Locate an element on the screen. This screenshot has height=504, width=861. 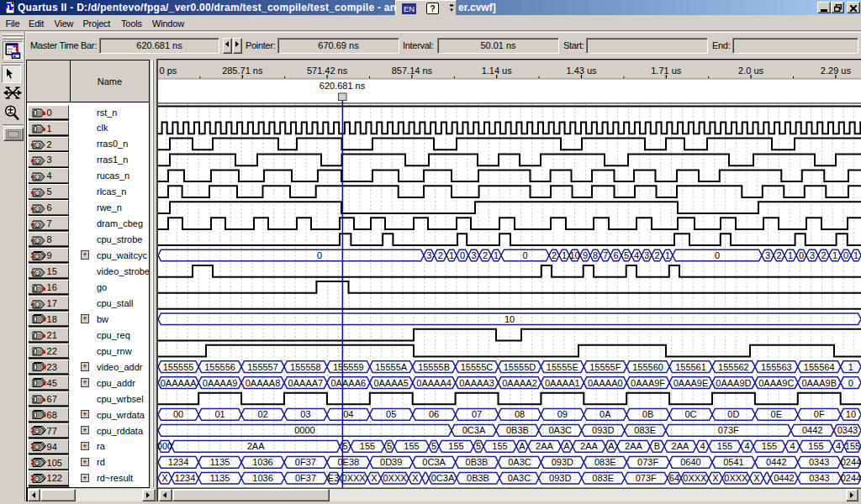
svg-text: 0F is located at coordinates (819, 414).